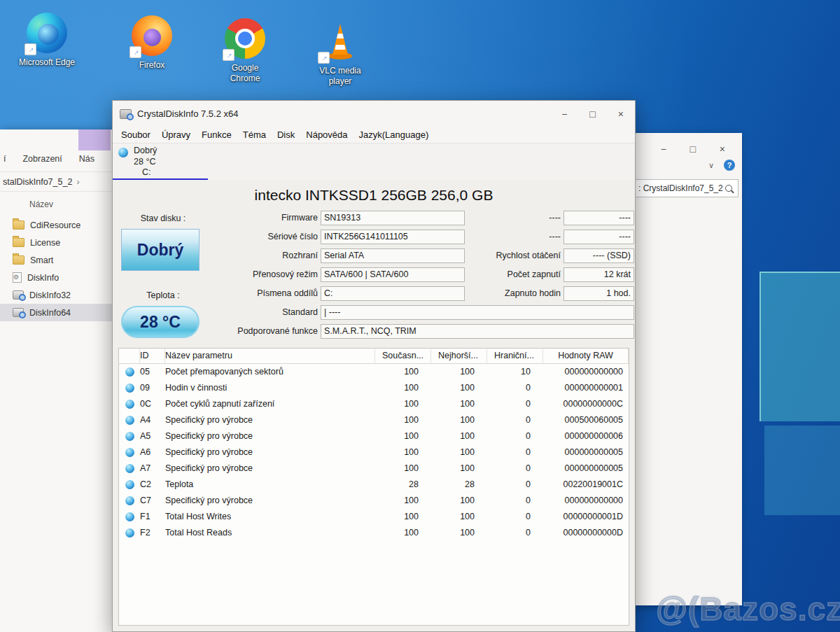  What do you see at coordinates (374, 533) in the screenshot?
I see `table-row: F2Total Host Reads100100000000000000D` at bounding box center [374, 533].